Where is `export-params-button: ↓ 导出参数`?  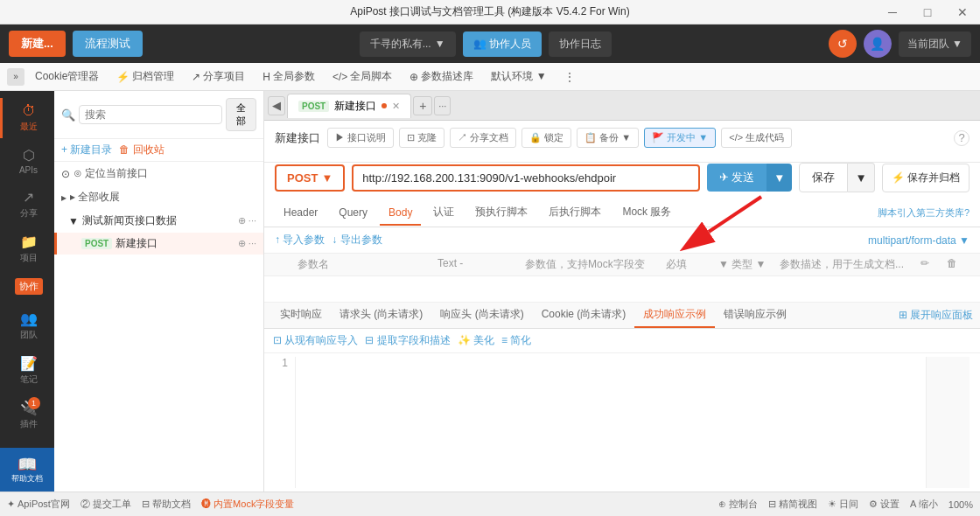 export-params-button: ↓ 导出参数 is located at coordinates (357, 240).